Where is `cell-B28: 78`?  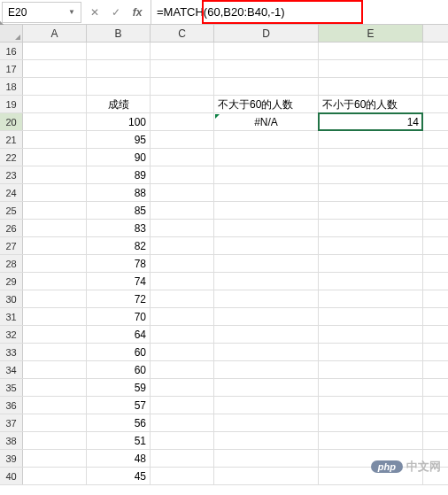 cell-B28: 78 is located at coordinates (119, 264).